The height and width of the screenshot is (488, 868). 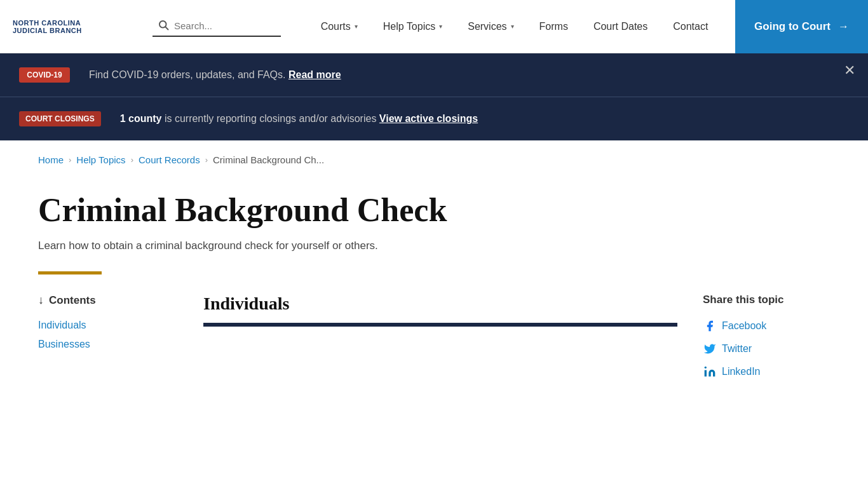 I want to click on site-header: NORTH CAROLINA JUDICIAL BRANCH Courts ▾ …, so click(x=434, y=27).